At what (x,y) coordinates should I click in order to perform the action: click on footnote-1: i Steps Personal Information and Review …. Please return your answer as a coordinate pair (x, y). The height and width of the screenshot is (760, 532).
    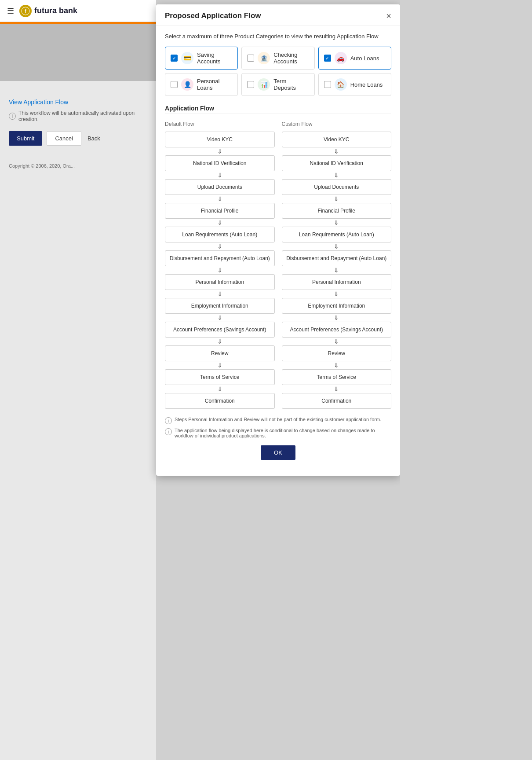
    Looking at the image, I should click on (278, 421).